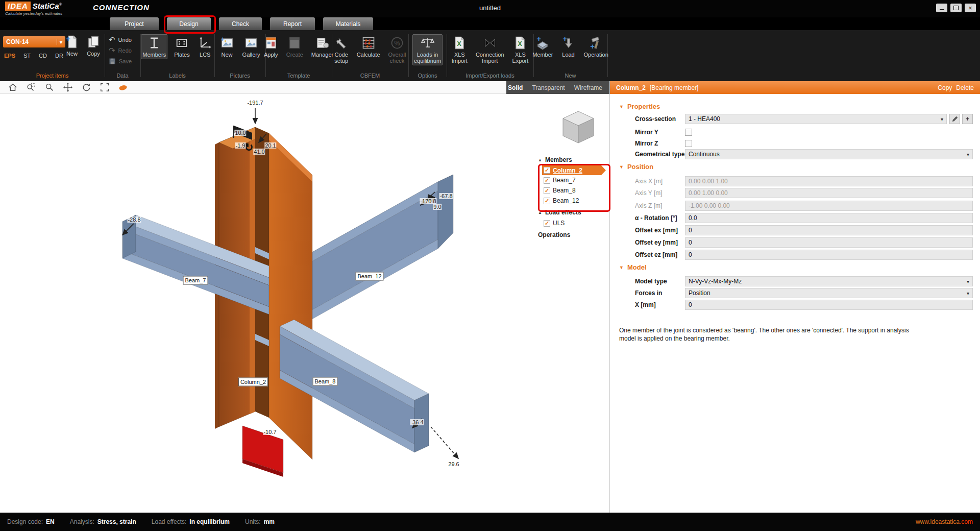 The width and height of the screenshot is (980, 531). Describe the element at coordinates (122, 56) in the screenshot. I see `group-data: ↶Undo ↷Redo Save Data` at that location.